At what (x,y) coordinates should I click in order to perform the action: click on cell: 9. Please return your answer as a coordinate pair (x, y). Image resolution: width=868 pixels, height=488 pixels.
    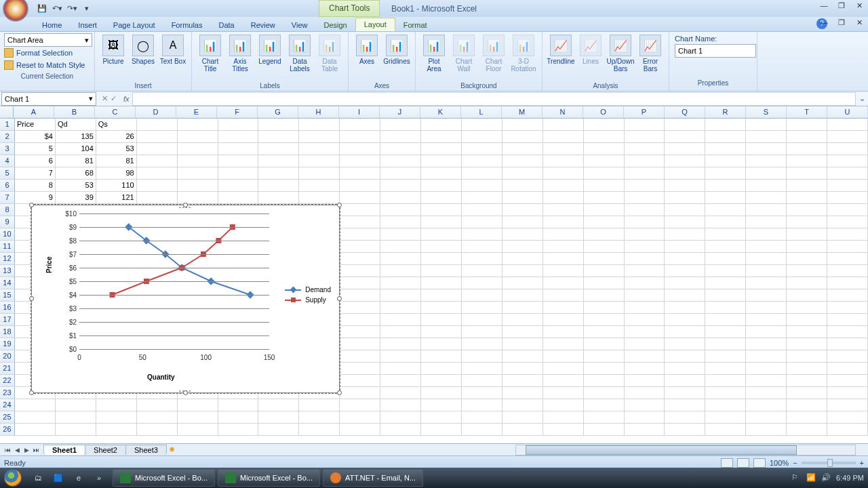
    Looking at the image, I should click on (35, 198).